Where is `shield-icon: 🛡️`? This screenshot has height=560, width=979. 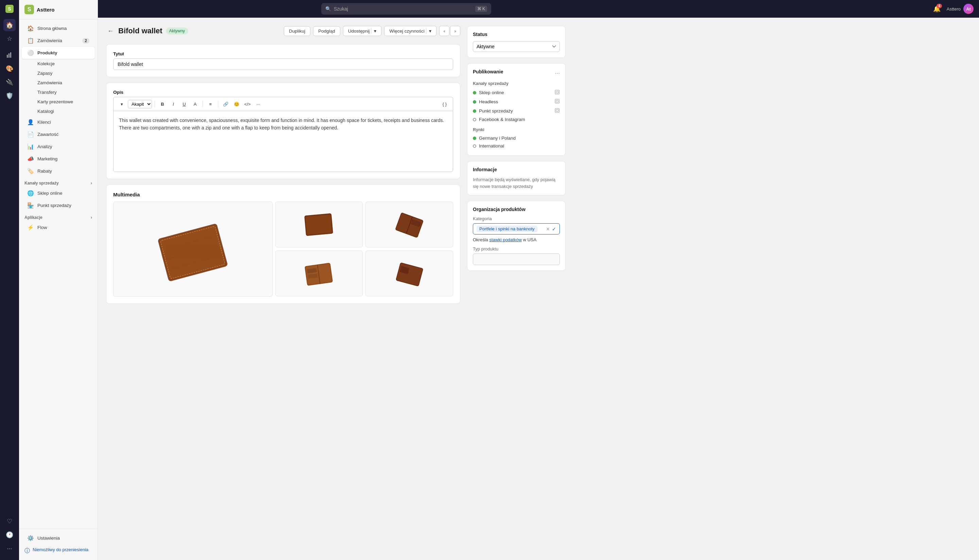 shield-icon: 🛡️ is located at coordinates (10, 96).